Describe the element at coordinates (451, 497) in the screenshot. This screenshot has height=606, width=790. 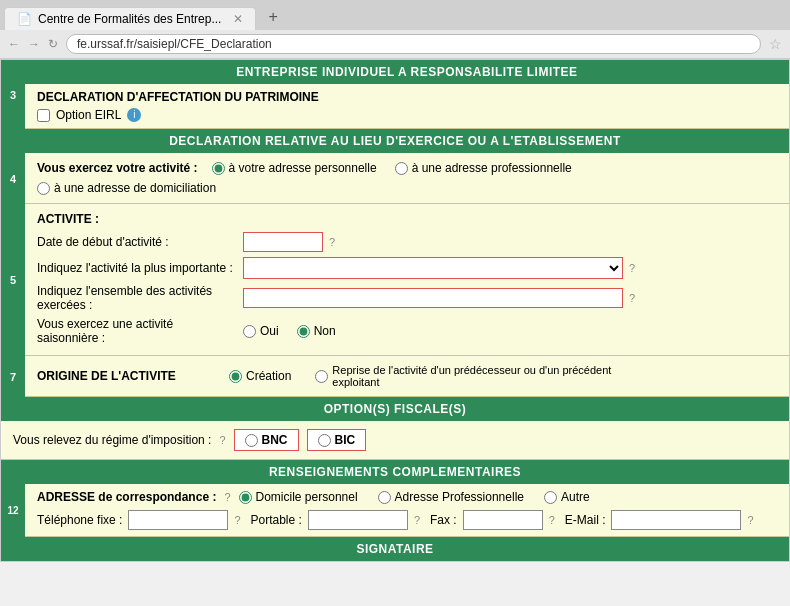
I see `adresse-option-pro: Adresse Professionnelle` at that location.